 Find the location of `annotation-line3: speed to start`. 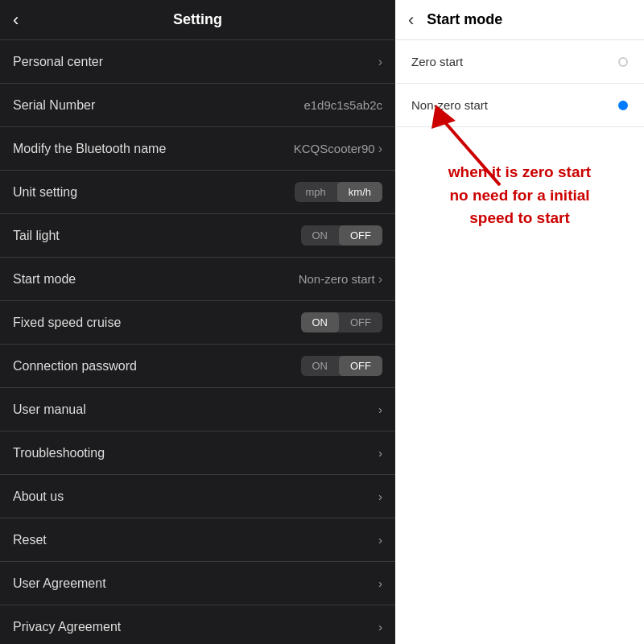

annotation-line3: speed to start is located at coordinates (520, 219).